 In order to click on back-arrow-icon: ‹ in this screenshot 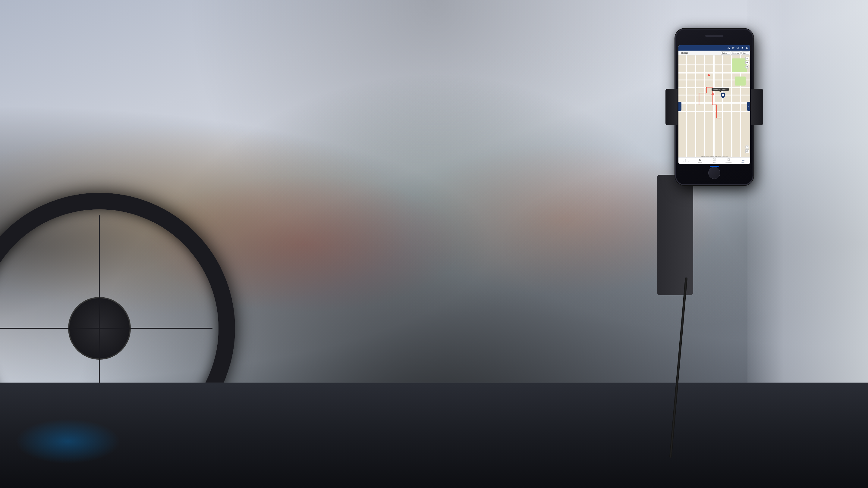, I will do `click(680, 53)`.